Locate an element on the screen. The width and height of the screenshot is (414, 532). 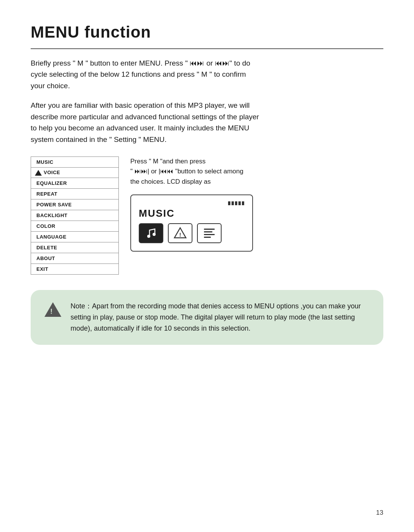
battery-tip is located at coordinates (243, 203).